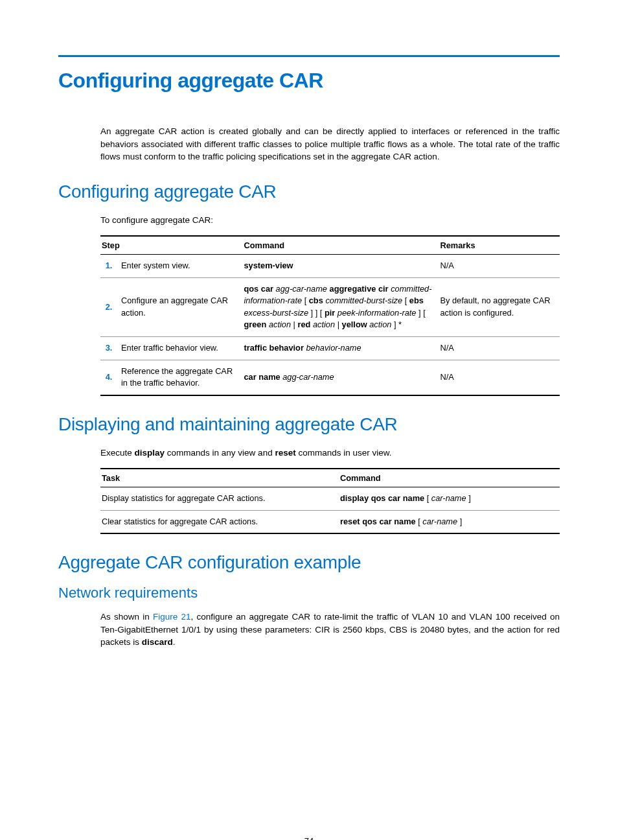  I want to click on section-heading-display: Displaying and maintaining aggregate CAR, so click(309, 425).